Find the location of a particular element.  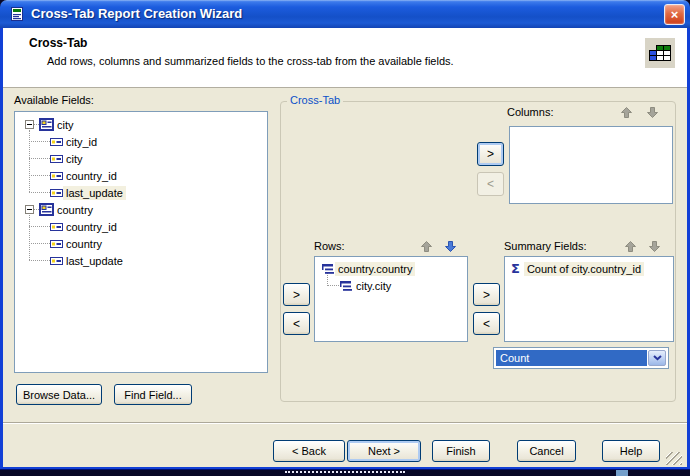

tree-item-city-id: city_id is located at coordinates (64, 142).